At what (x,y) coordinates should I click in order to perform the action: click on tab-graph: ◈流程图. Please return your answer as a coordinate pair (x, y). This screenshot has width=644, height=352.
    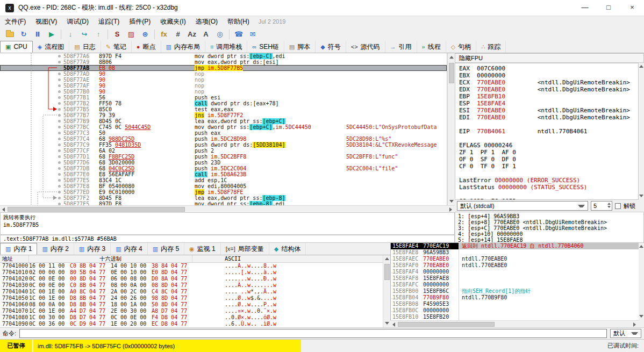
    Looking at the image, I should click on (51, 47).